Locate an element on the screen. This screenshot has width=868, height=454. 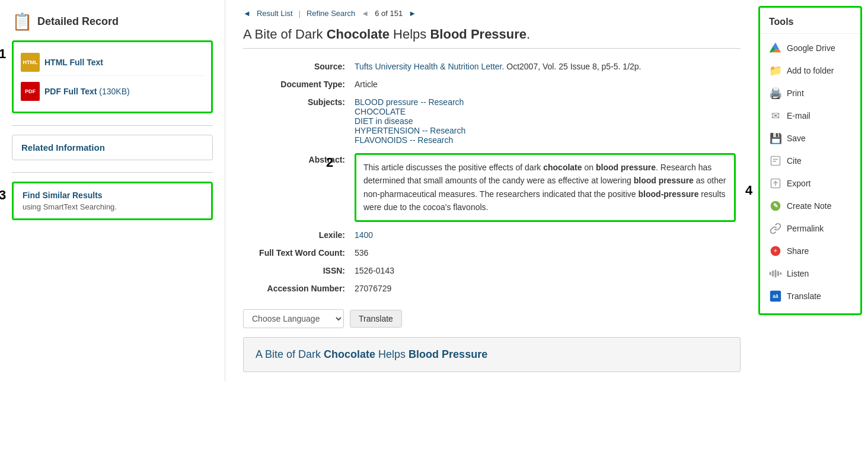
tool-translate: aā Translate is located at coordinates (810, 296).